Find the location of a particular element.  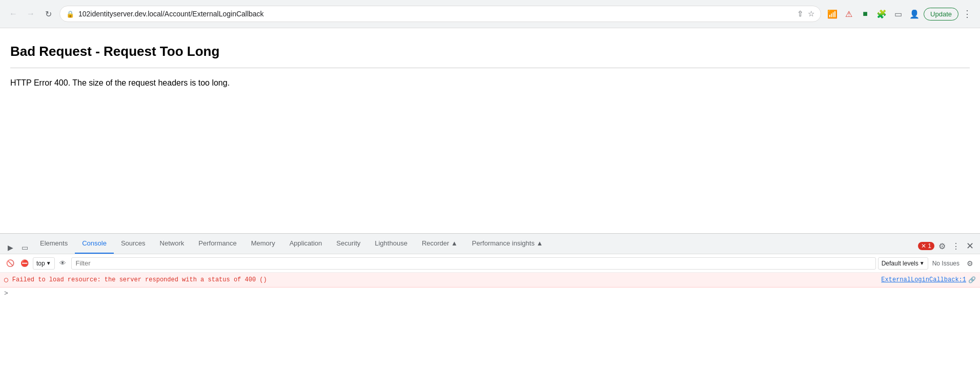

back-button: ← is located at coordinates (13, 14).